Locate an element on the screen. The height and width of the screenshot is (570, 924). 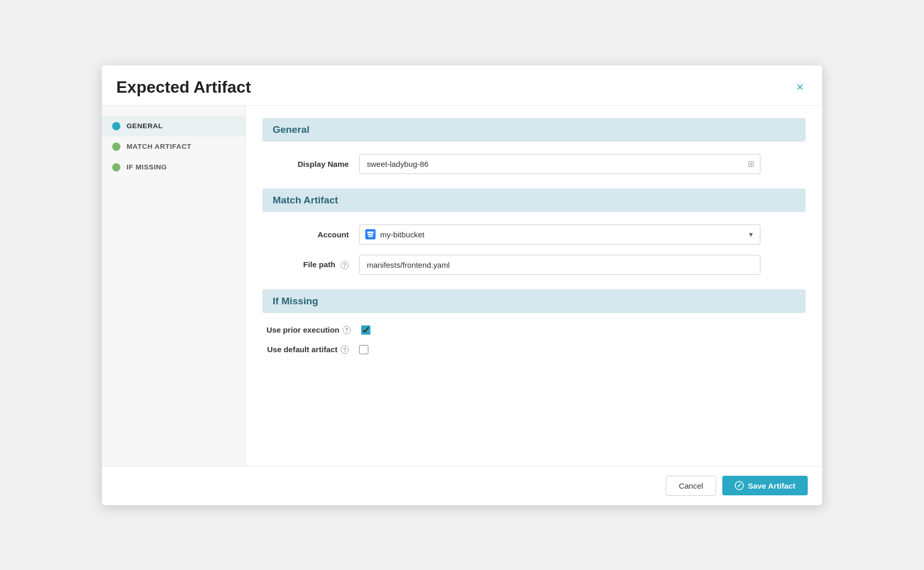
general-section-header: General is located at coordinates (534, 130).